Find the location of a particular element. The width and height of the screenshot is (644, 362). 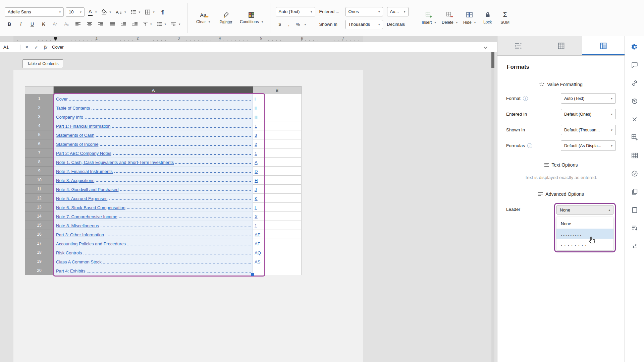

row-header: 4 is located at coordinates (39, 126).